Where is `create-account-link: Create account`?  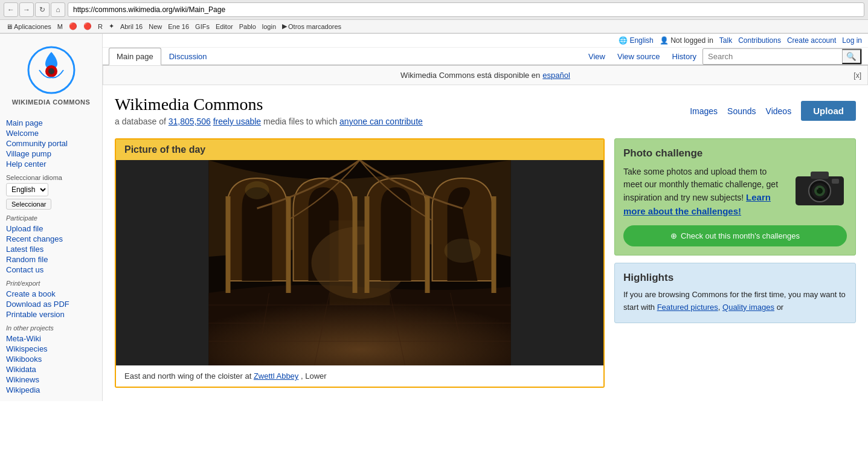 create-account-link: Create account is located at coordinates (812, 40).